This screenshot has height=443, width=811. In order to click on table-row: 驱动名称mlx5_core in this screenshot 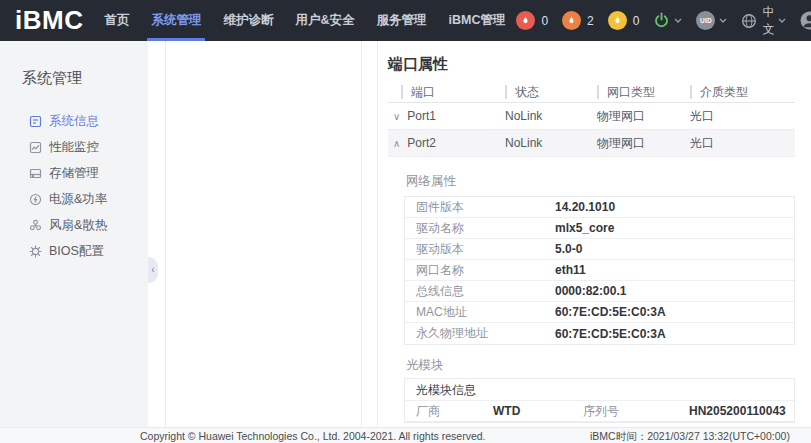, I will do `click(600, 228)`.